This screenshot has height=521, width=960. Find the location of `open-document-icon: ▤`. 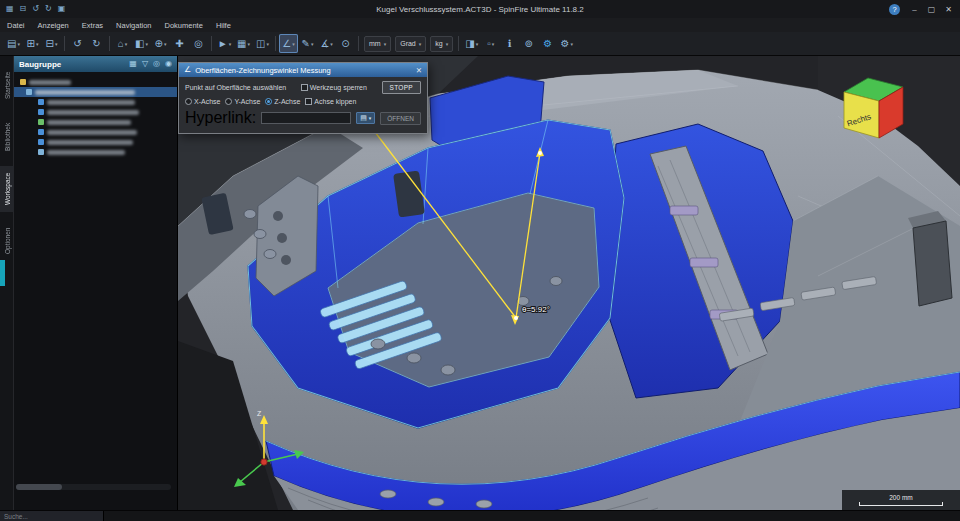

open-document-icon: ▤ is located at coordinates (12, 44).